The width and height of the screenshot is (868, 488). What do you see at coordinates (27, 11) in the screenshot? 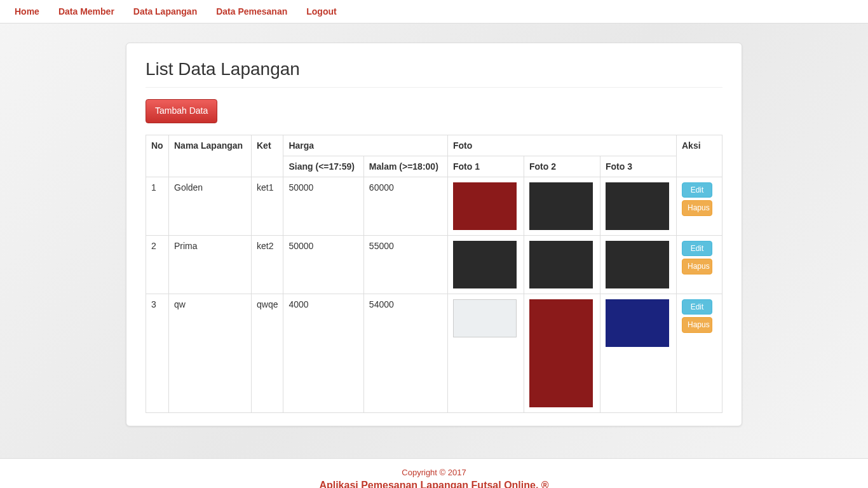
I see `nav-home: Home` at bounding box center [27, 11].